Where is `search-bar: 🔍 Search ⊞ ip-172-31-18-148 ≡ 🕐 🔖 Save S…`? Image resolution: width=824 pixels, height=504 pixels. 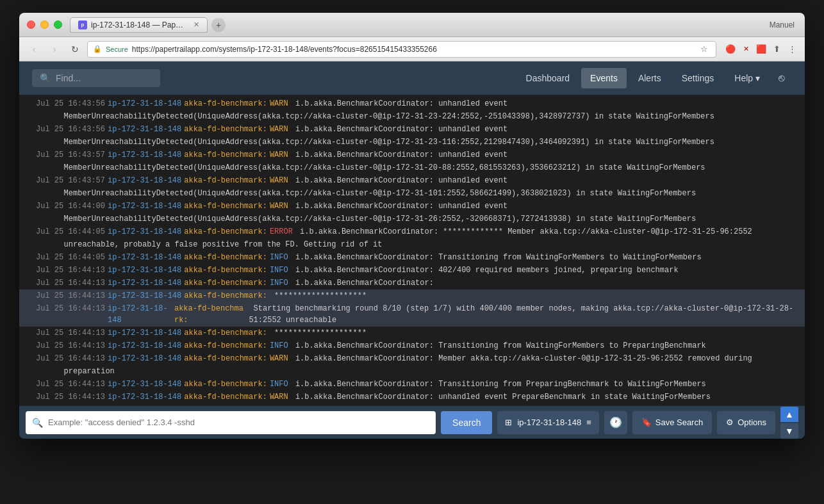
search-bar: 🔍 Search ⊞ ip-172-31-18-148 ≡ 🕐 🔖 Save S… is located at coordinates (412, 422).